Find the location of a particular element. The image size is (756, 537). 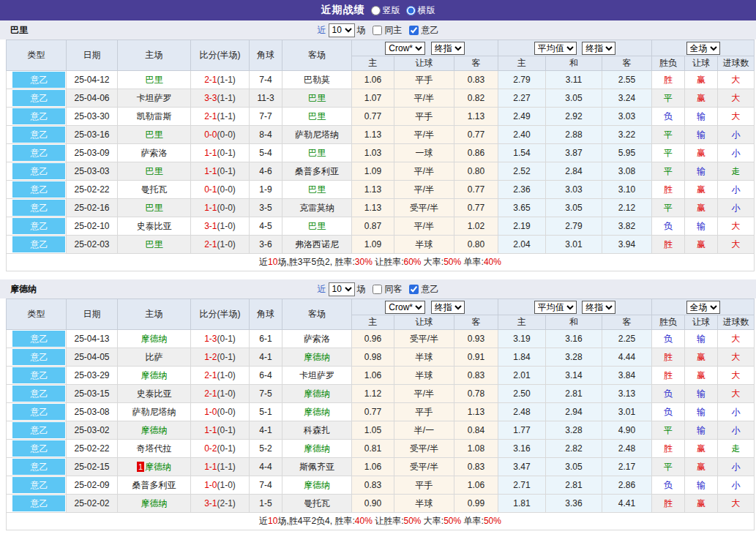

vertical-layout-option: 竖版 is located at coordinates (386, 10).